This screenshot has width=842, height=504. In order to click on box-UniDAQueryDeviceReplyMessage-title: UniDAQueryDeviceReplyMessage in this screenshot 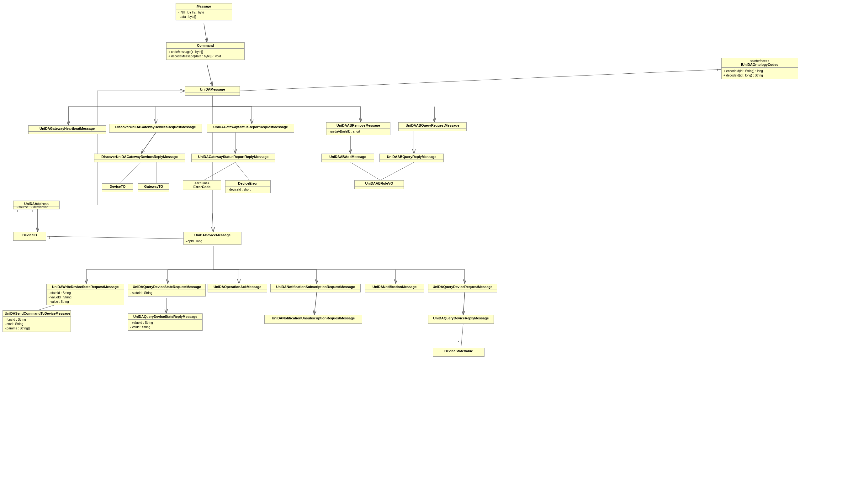, I will do `click(461, 318)`.